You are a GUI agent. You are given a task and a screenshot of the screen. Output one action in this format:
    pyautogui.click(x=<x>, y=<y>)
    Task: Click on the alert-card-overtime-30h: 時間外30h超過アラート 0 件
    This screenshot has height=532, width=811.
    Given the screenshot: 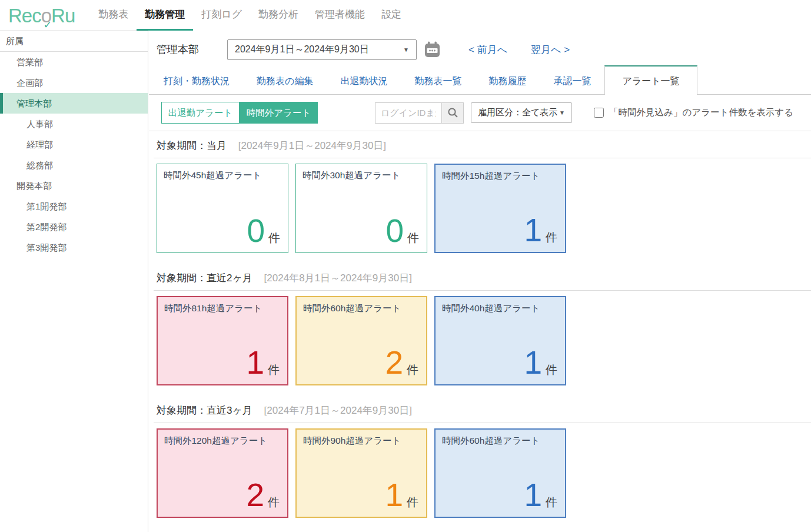 What is the action you would take?
    pyautogui.click(x=361, y=208)
    